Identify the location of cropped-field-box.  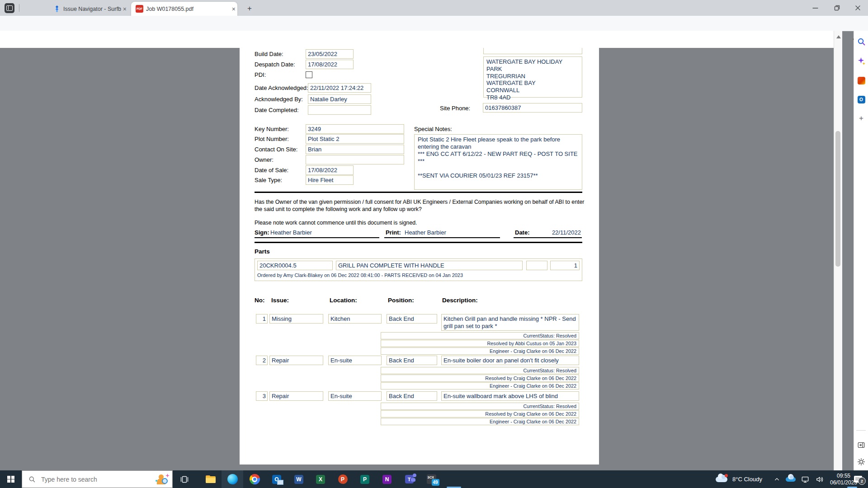
(533, 51).